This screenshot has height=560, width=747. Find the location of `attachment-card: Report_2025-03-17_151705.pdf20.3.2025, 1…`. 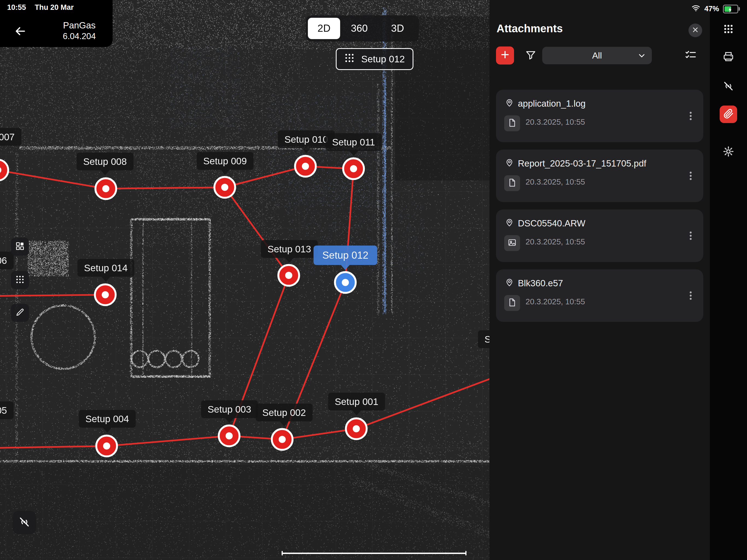

attachment-card: Report_2025-03-17_151705.pdf20.3.2025, 1… is located at coordinates (600, 176).